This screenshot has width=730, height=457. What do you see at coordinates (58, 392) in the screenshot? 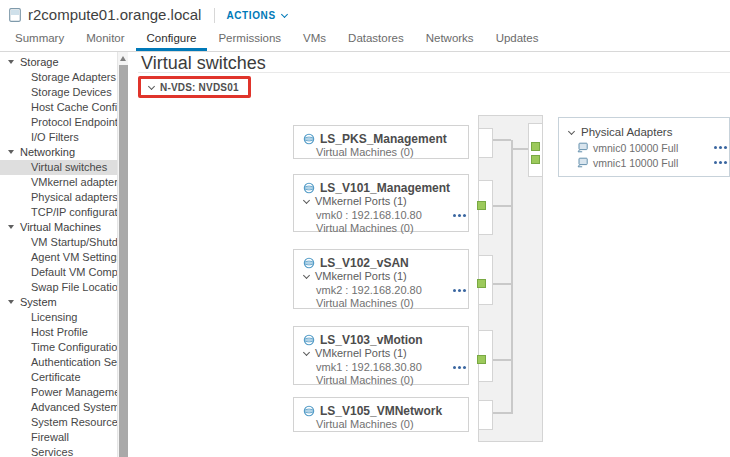
I see `sidebar-item-power-management: Power Management` at bounding box center [58, 392].